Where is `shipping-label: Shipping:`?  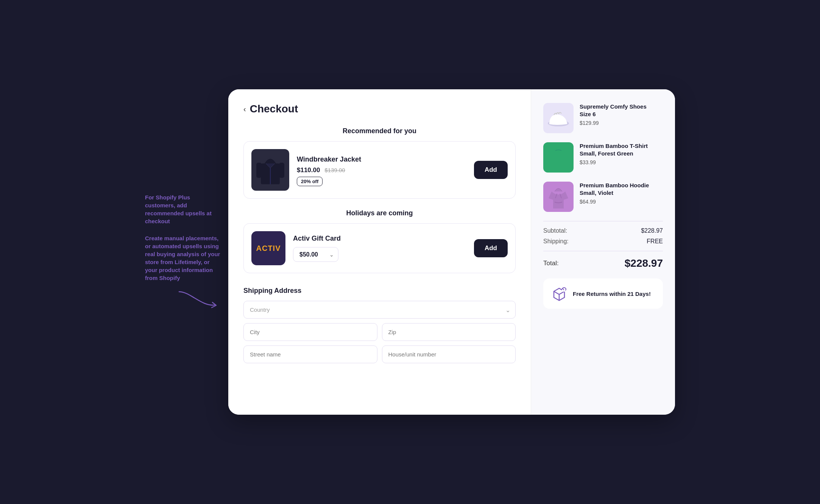 shipping-label: Shipping: is located at coordinates (556, 241).